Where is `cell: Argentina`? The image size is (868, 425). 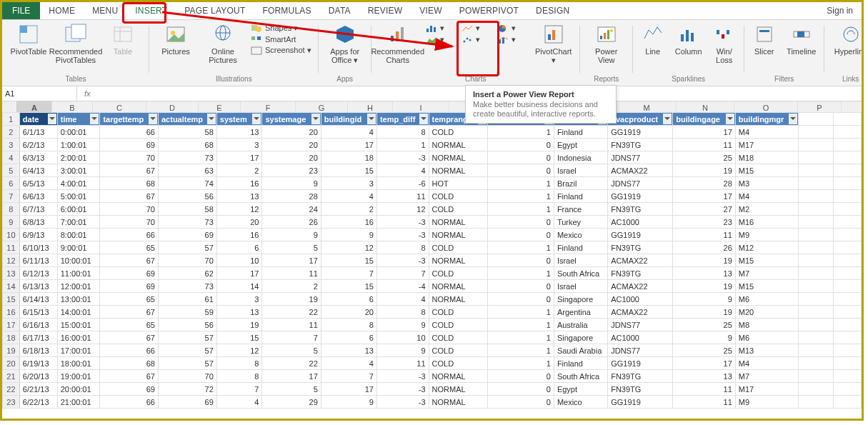 cell: Argentina is located at coordinates (580, 312).